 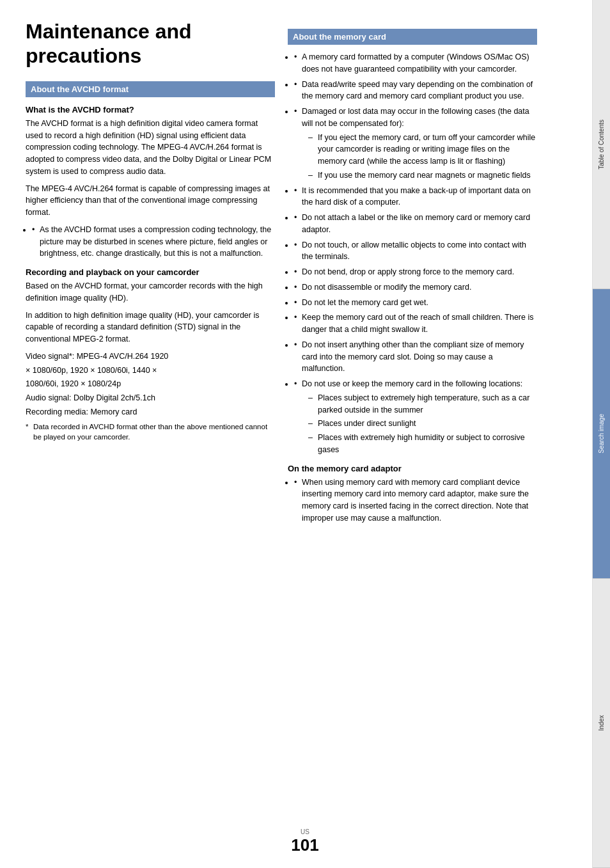 What do you see at coordinates (423, 175) in the screenshot?
I see `mc-sub-bullet-damaged-1: If you use the memory card near magnets …` at bounding box center [423, 175].